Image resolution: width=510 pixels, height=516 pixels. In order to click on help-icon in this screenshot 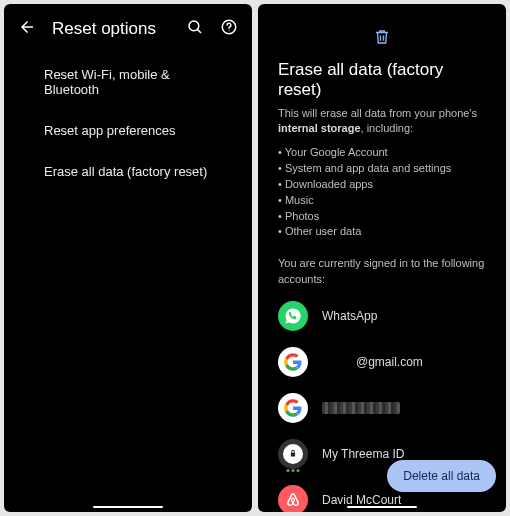, I will do `click(229, 29)`.